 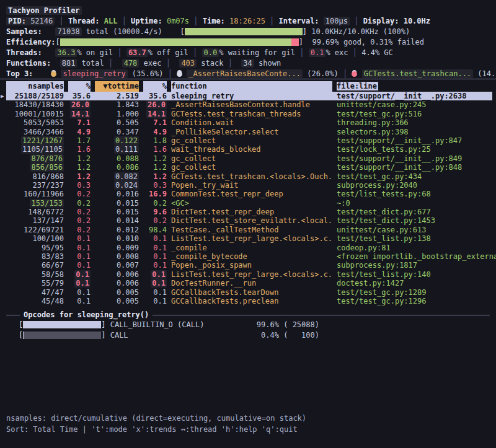 I want to click on table-row: 18430/1843026.01.84326.0_AssertRaisesBas…, so click(x=246, y=105).